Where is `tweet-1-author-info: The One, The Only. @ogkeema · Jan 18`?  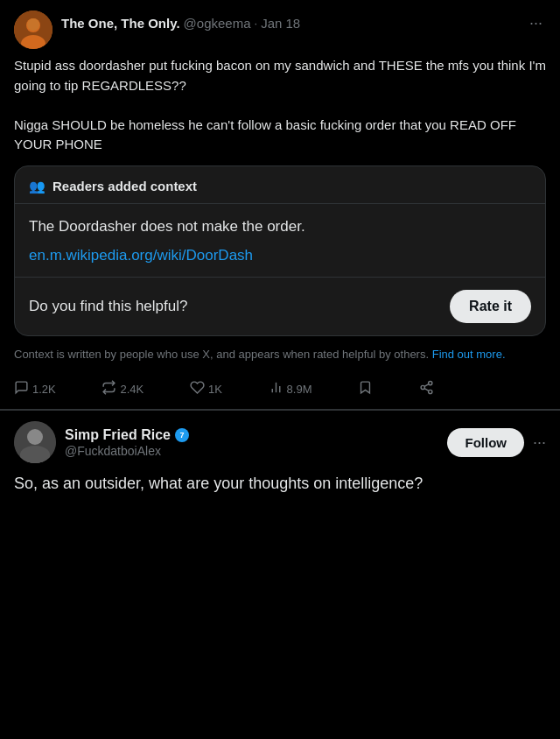
tweet-1-author-info: The One, The Only. @ogkeema · Jan 18 is located at coordinates (180, 23).